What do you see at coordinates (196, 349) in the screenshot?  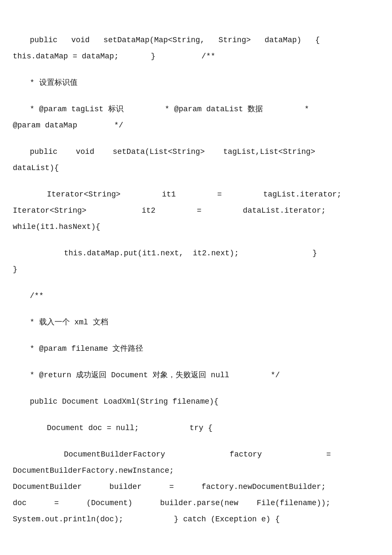 I see `code-line: * @param filename 文件路径` at bounding box center [196, 349].